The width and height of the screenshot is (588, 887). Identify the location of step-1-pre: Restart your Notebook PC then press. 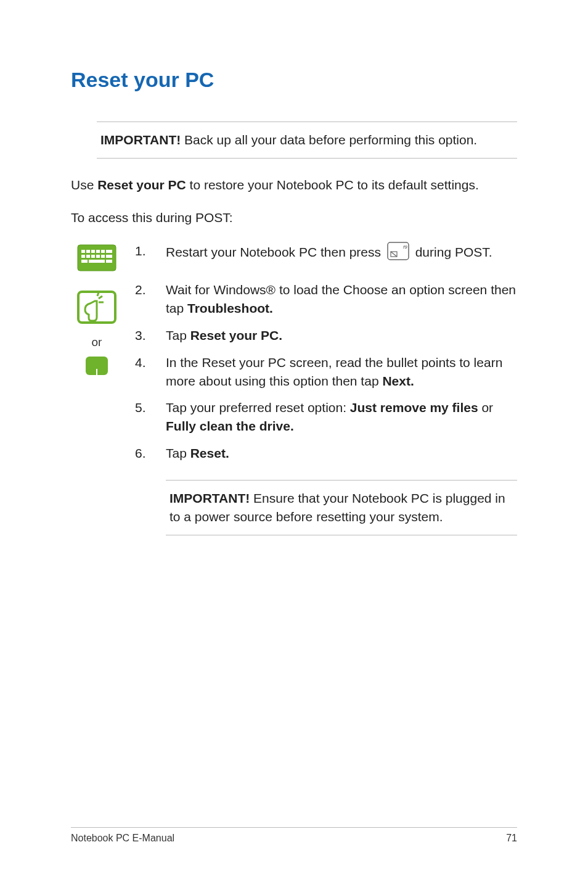
(275, 252).